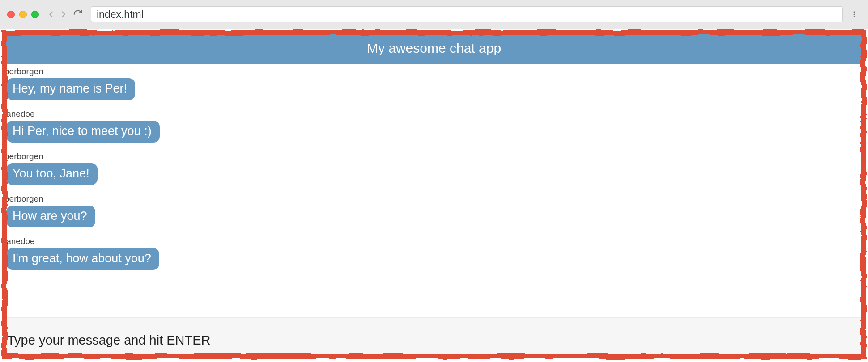 Image resolution: width=868 pixels, height=362 pixels. What do you see at coordinates (64, 14) in the screenshot?
I see `forward-button` at bounding box center [64, 14].